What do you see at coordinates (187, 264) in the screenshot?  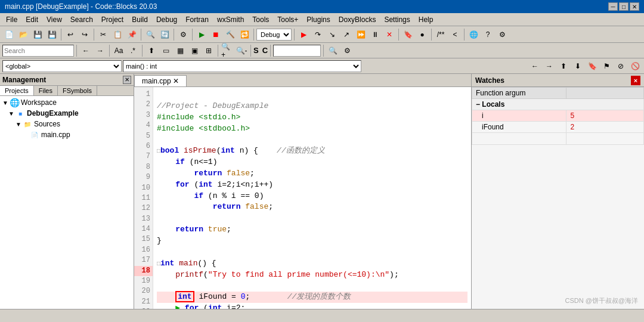 I see `code-line-15: □int main() {` at bounding box center [187, 264].